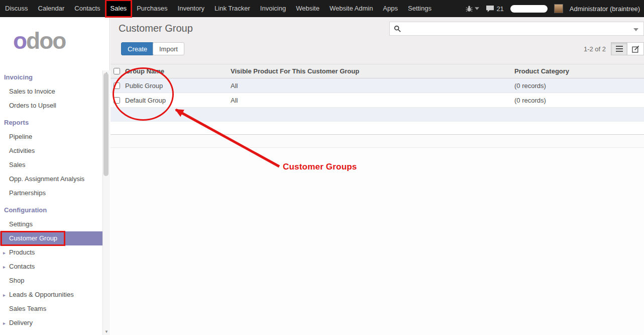 The width and height of the screenshot is (644, 335). What do you see at coordinates (377, 86) in the screenshot?
I see `table-row: Public Group All (0 records)` at bounding box center [377, 86].